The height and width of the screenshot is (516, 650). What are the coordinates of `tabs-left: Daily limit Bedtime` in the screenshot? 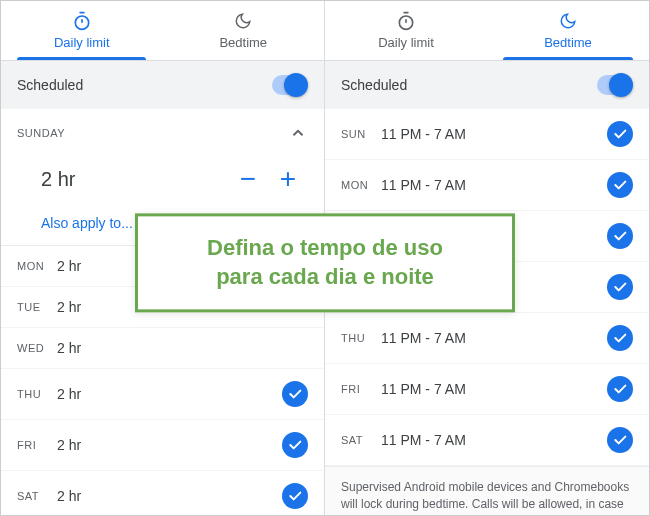 It's located at (162, 31).